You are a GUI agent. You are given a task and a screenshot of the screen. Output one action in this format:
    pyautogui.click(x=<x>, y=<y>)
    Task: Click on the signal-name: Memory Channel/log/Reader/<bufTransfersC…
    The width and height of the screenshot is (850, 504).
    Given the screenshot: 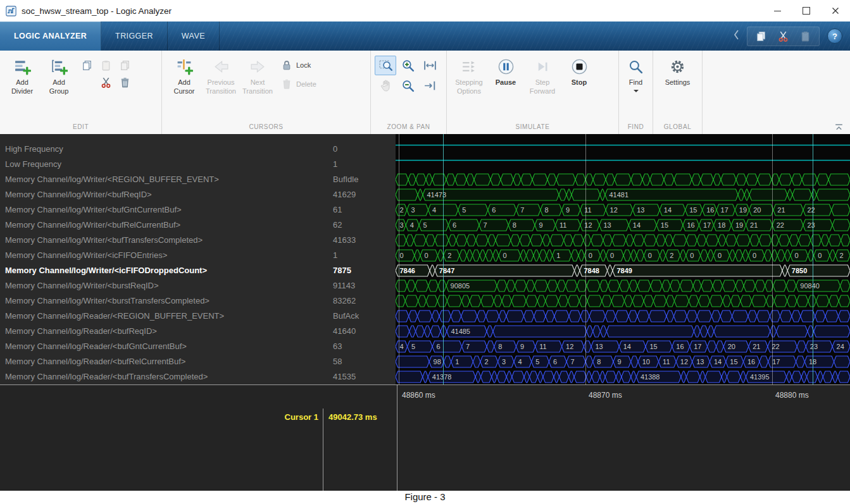 What is the action you would take?
    pyautogui.click(x=161, y=377)
    